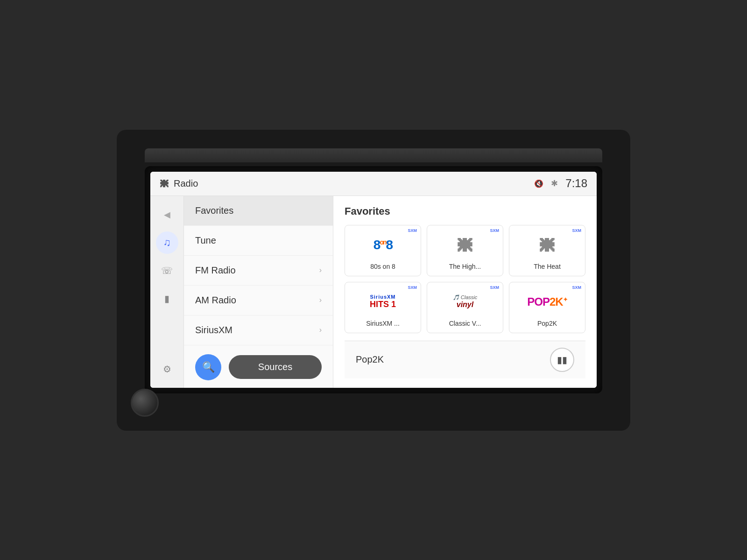  What do you see at coordinates (494, 231) in the screenshot?
I see `card-badge-high: SXM` at bounding box center [494, 231].